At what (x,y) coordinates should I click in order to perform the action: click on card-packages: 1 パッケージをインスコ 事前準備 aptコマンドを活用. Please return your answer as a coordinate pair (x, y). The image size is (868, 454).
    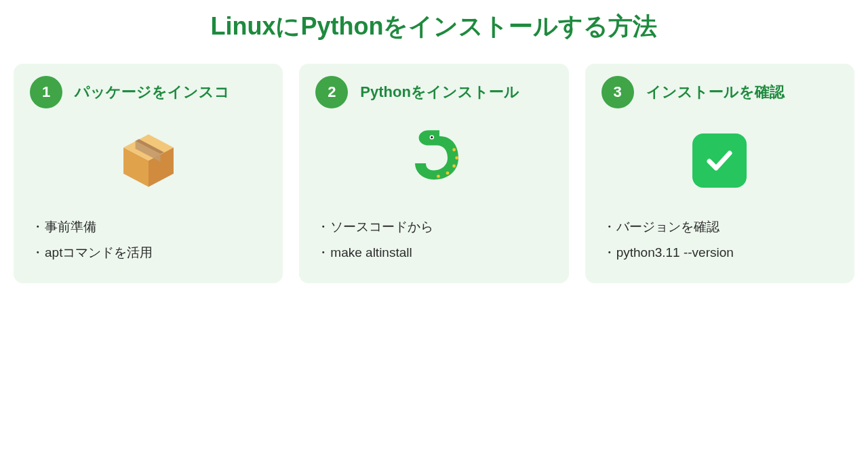
    Looking at the image, I should click on (148, 173).